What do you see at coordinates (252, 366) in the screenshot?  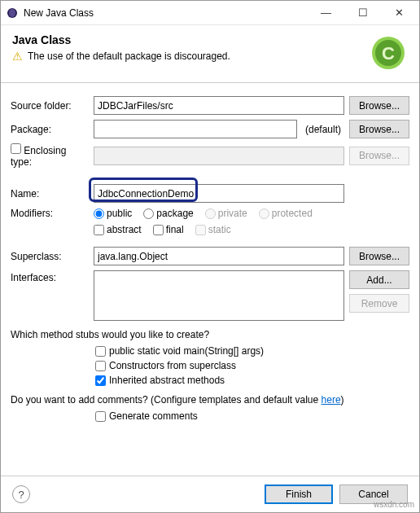 I see `check-constructors: Constructors from superclass` at bounding box center [252, 366].